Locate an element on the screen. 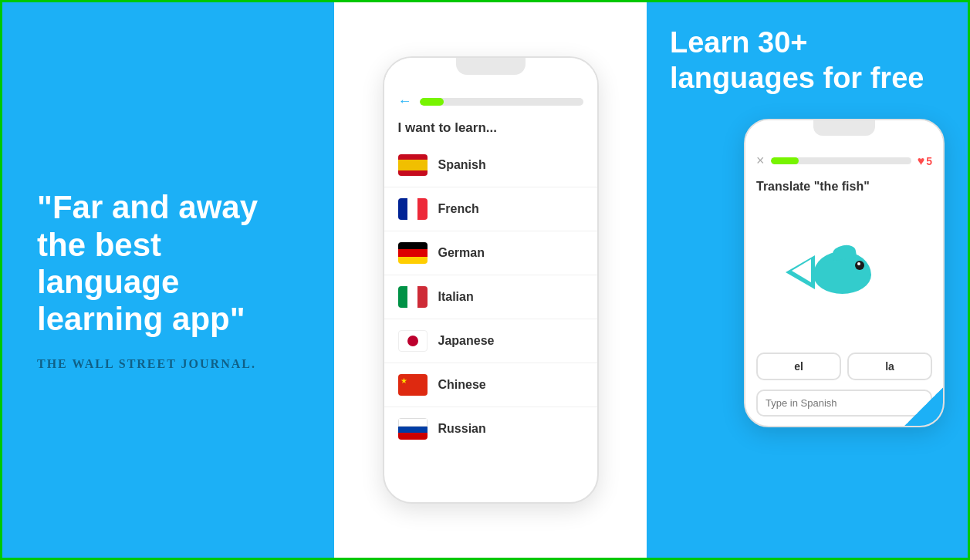 This screenshot has height=560, width=970. progress-fill-right is located at coordinates (785, 160).